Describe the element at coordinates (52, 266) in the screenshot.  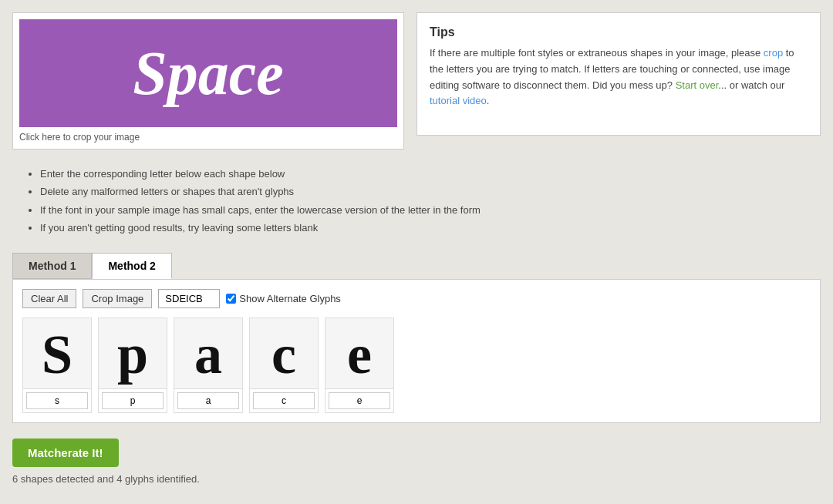
I see `tab-method1: Method 1` at that location.